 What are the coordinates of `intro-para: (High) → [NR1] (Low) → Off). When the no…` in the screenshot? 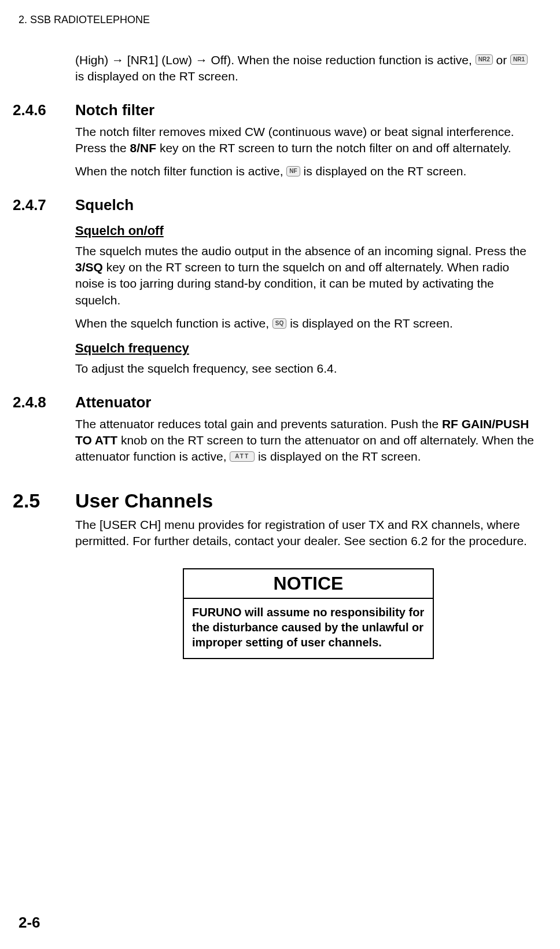 It's located at (308, 68).